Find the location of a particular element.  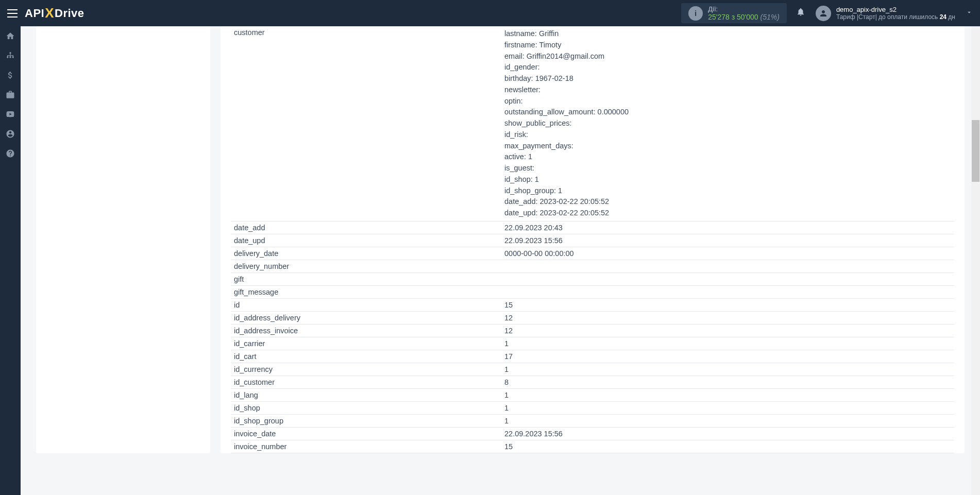

table-row: id_carrier1 is located at coordinates (593, 343).